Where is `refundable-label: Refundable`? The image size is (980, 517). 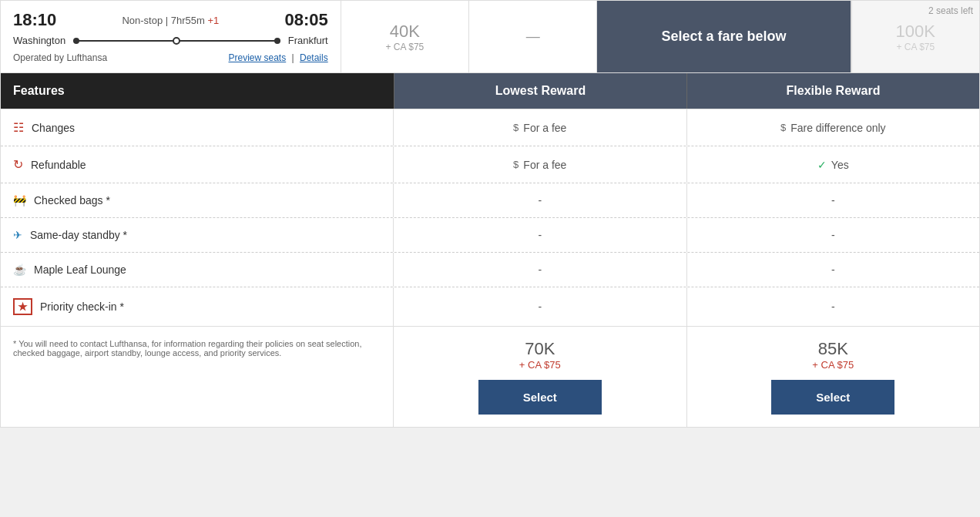 refundable-label: Refundable is located at coordinates (59, 165).